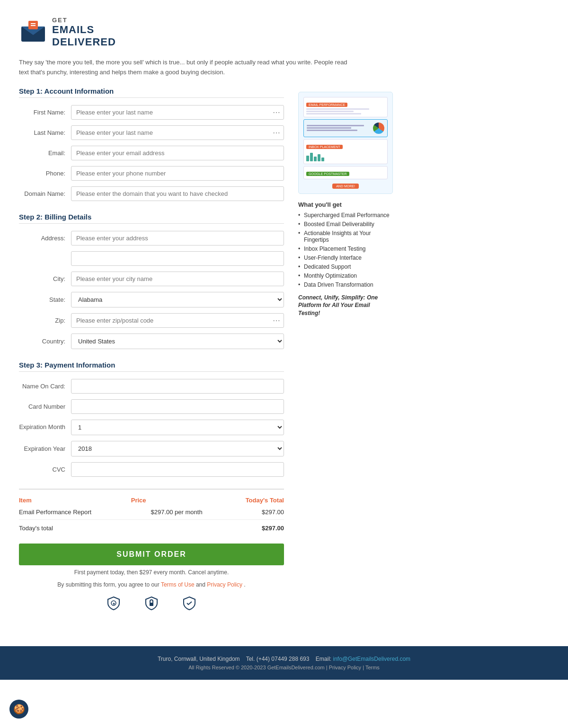 The width and height of the screenshot is (568, 728). I want to click on state-select: Alabama Alaska Arizona Arkansas Californ…, so click(178, 300).